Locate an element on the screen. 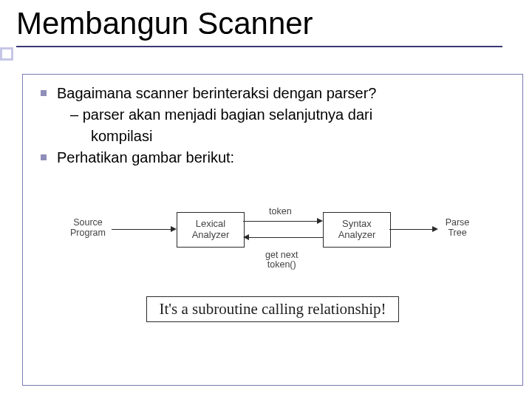 This screenshot has width=532, height=399. title-area: Membangun Scanner is located at coordinates (267, 27).